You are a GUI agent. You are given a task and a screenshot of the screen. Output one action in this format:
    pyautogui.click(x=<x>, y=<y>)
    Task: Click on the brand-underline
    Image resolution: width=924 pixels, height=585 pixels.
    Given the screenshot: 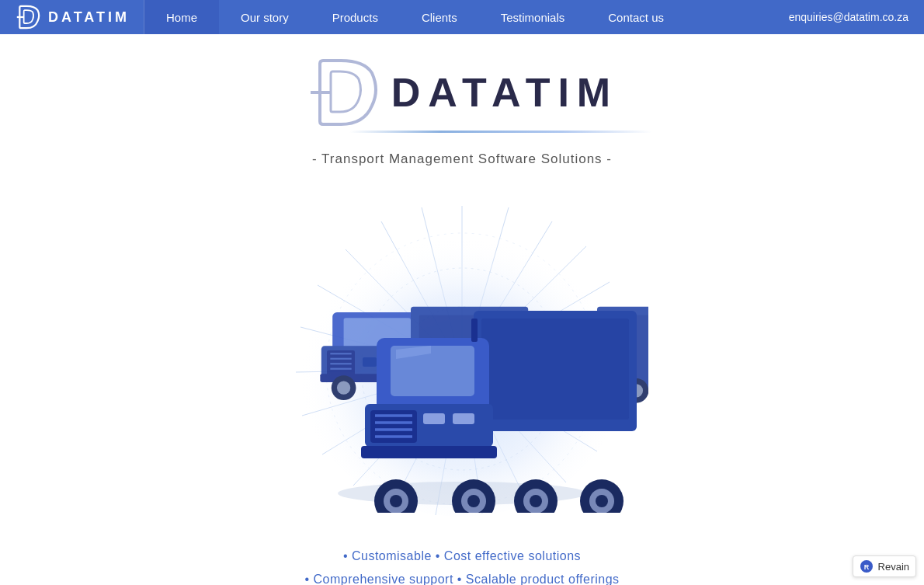 What is the action you would take?
    pyautogui.click(x=501, y=132)
    